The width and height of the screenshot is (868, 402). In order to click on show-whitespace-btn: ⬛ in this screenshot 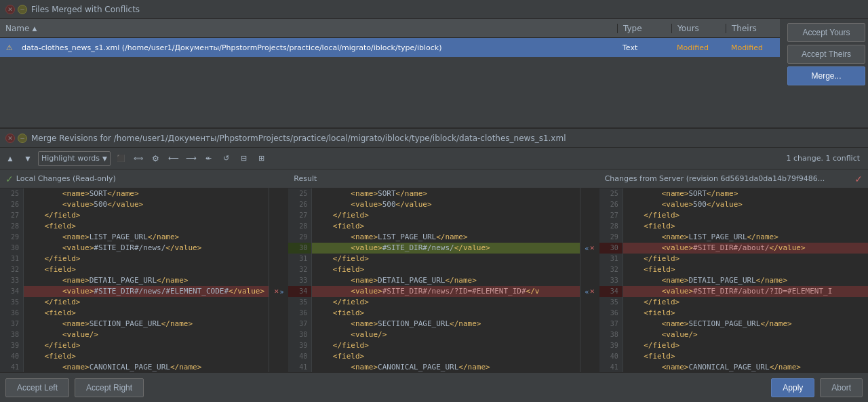, I will do `click(121, 159)`.